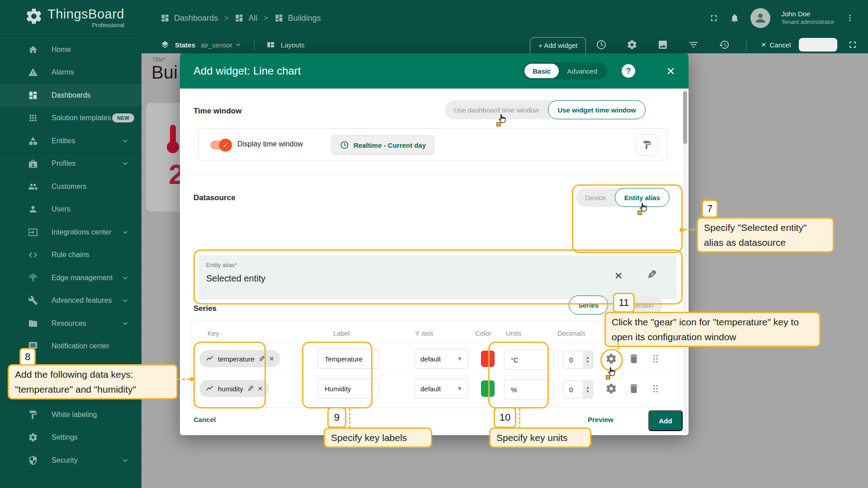  Describe the element at coordinates (33, 95) in the screenshot. I see `dashboards-icon` at that location.